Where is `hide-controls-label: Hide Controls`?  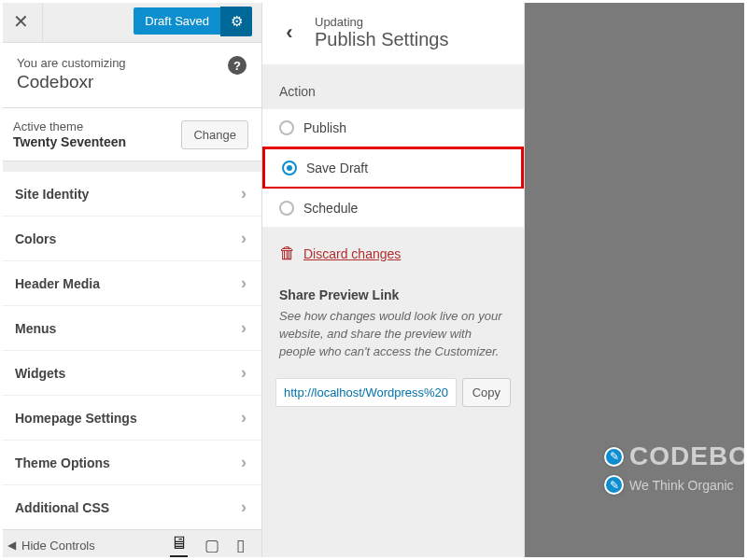 hide-controls-label: Hide Controls is located at coordinates (58, 545).